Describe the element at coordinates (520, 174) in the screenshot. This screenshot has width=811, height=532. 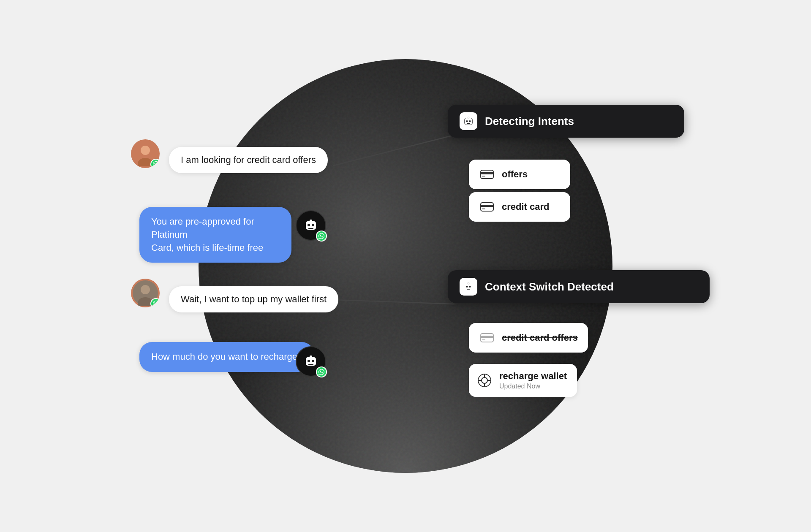
I see `intent-item-offers: offers` at that location.